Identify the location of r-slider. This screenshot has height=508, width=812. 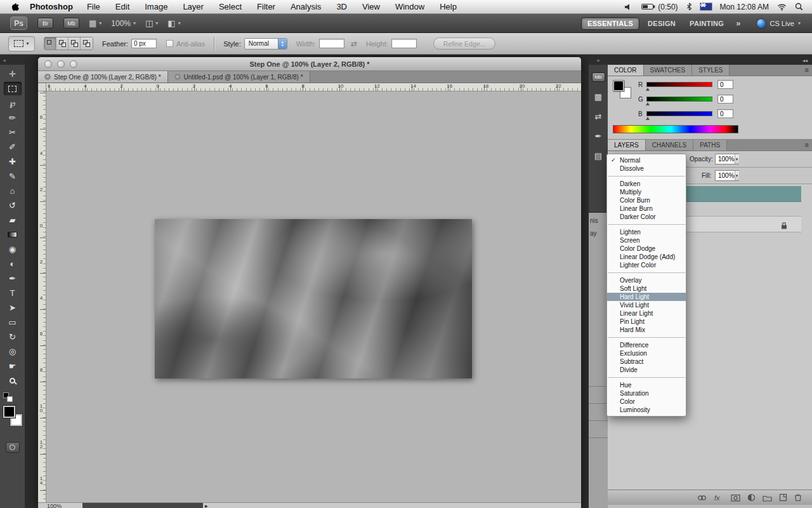
(679, 84).